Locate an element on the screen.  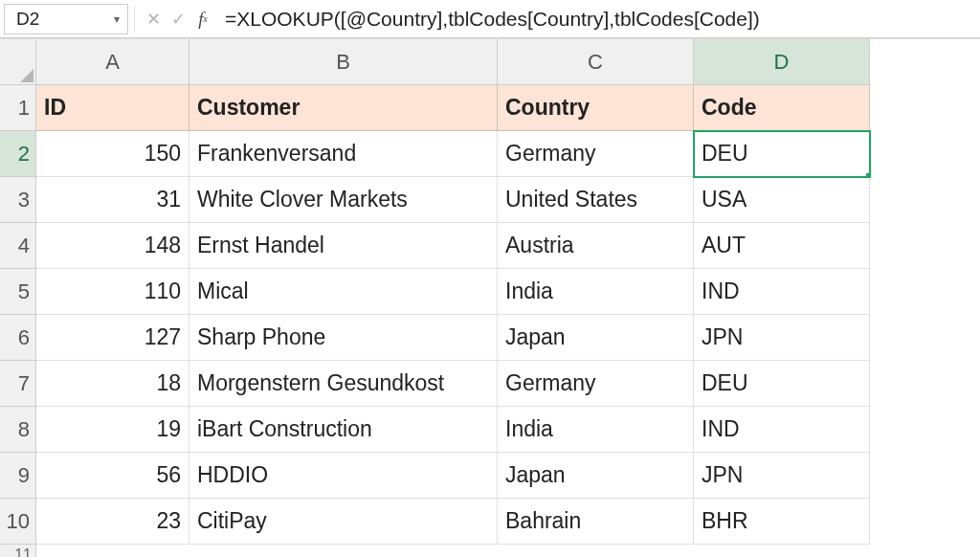
cell-code: USA is located at coordinates (782, 200).